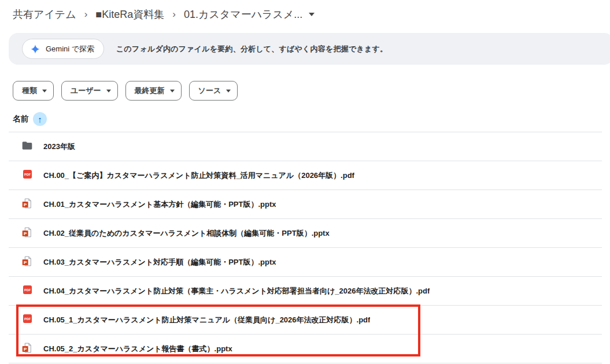 The width and height of the screenshot is (610, 364). I want to click on file-row: P CH.02_従業員のためのカスタマーハラスメント相談体制（編集可能・PPT版…, so click(305, 233).